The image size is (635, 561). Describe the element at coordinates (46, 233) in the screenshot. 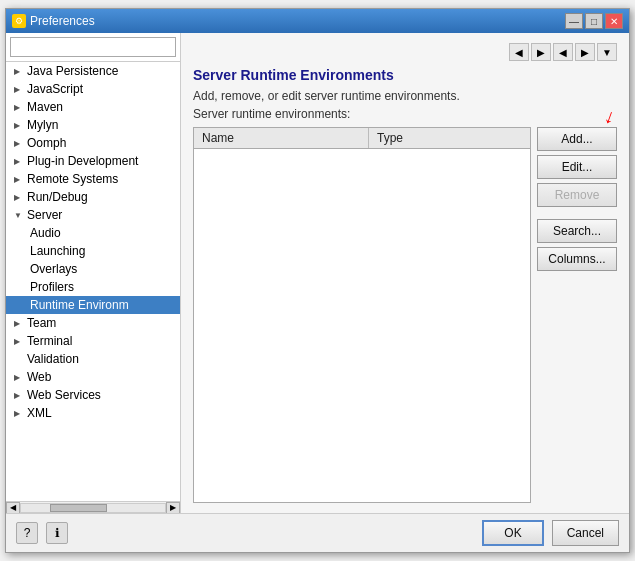

I see `tree-label: Audio` at that location.